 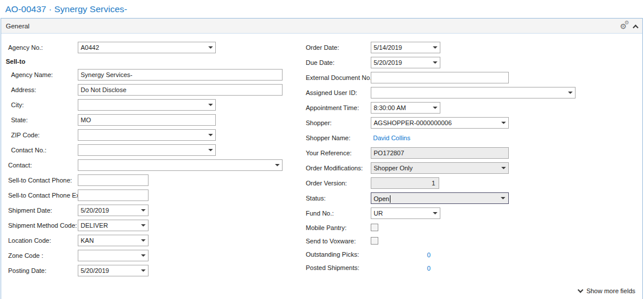 What do you see at coordinates (113, 256) in the screenshot?
I see `zone-code-input` at bounding box center [113, 256].